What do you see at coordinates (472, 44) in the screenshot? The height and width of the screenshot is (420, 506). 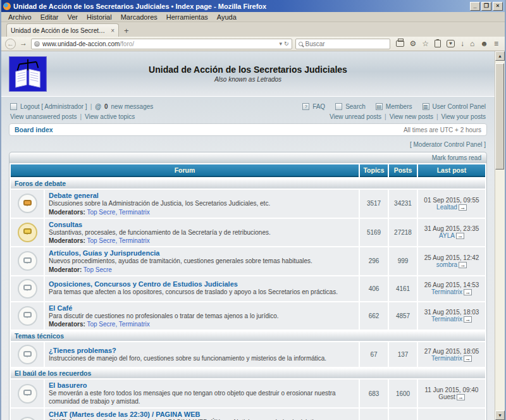 I see `home-icon: ⌂` at bounding box center [472, 44].